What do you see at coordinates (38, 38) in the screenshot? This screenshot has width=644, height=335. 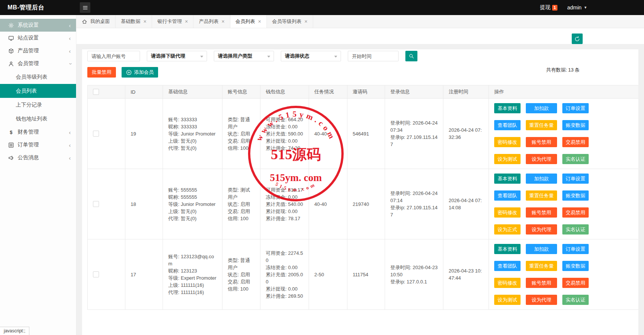 I see `sidebar-item-site-settings: 站点设置‹` at bounding box center [38, 38].